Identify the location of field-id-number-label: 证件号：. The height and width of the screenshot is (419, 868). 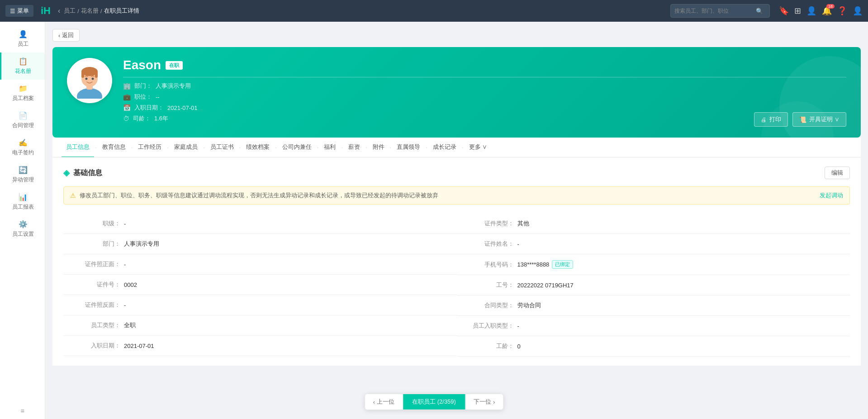
(95, 285).